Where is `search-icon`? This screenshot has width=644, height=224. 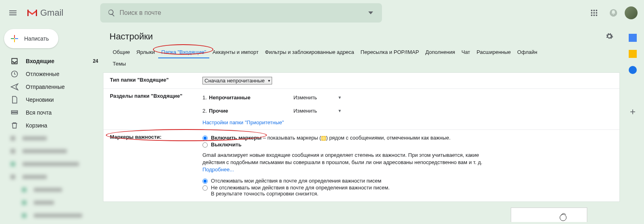 search-icon is located at coordinates (111, 13).